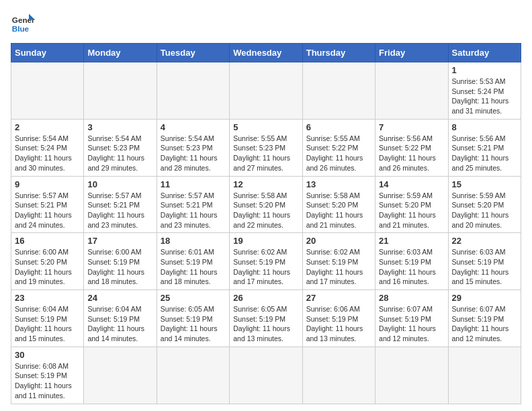 The image size is (532, 411). Describe the element at coordinates (21, 28) in the screenshot. I see `svg-text: Blue` at that location.